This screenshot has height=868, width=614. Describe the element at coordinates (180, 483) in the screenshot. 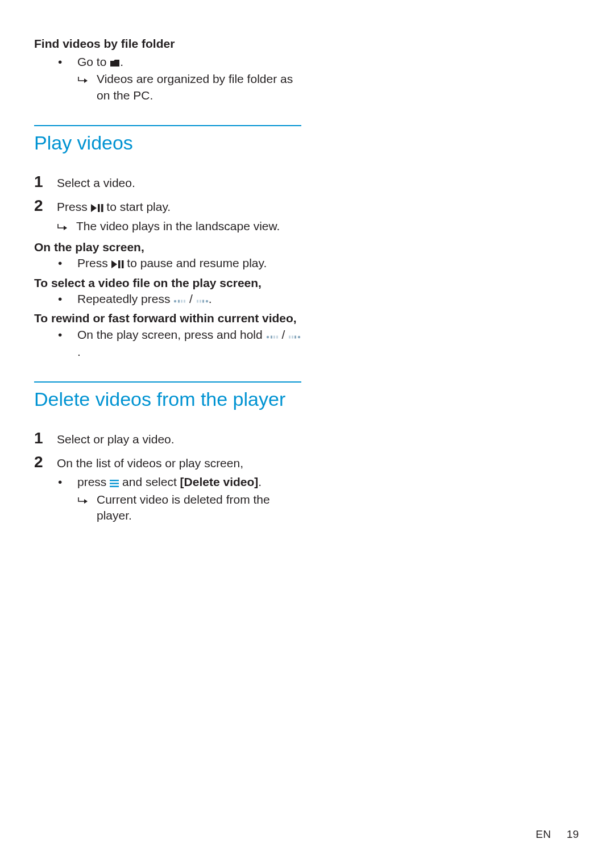

I see `delete-bullet: • press and select [Delete video].` at that location.